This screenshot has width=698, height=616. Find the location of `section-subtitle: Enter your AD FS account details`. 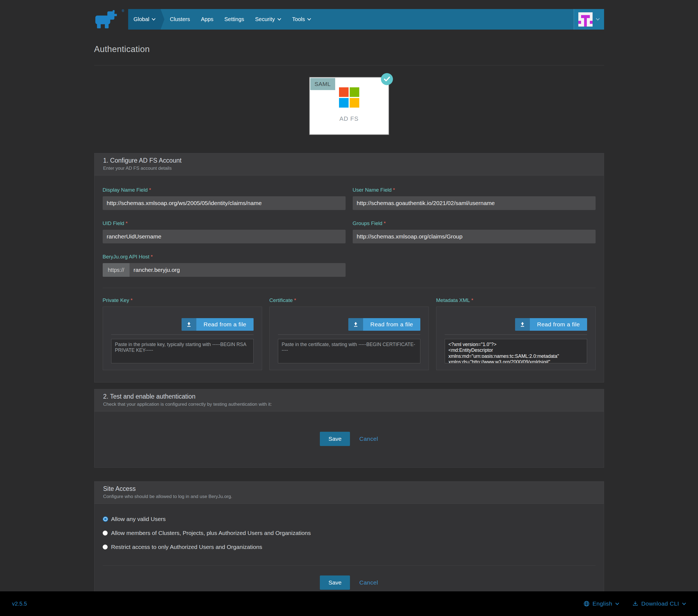

section-subtitle: Enter your AD FS account details is located at coordinates (349, 168).